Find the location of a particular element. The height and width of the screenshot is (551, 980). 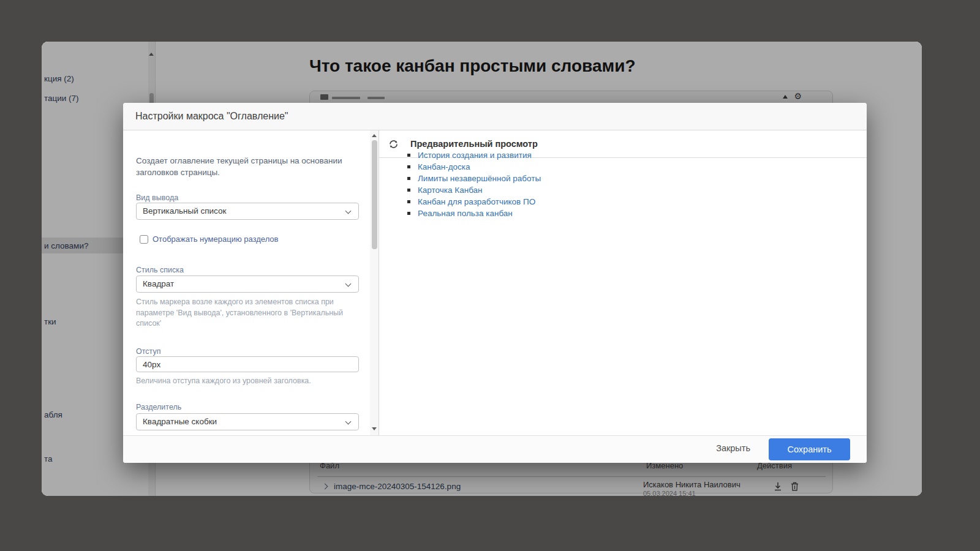

settings-pane: Создает оглавление текущей страницы на о… is located at coordinates (246, 283).